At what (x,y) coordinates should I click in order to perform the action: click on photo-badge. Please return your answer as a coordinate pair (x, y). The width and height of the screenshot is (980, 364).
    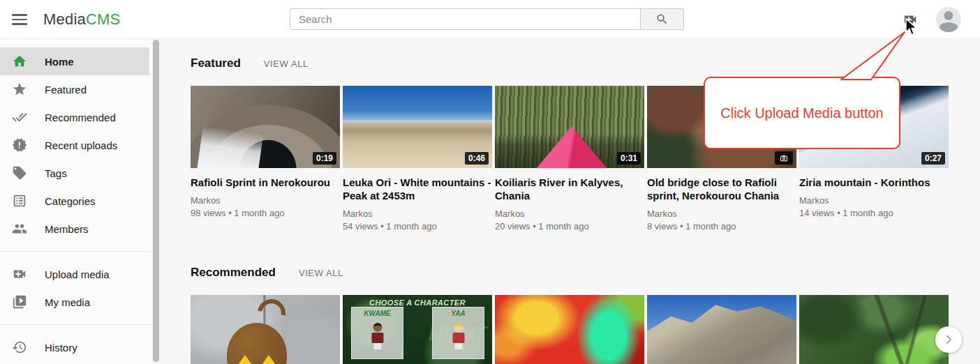
    Looking at the image, I should click on (784, 158).